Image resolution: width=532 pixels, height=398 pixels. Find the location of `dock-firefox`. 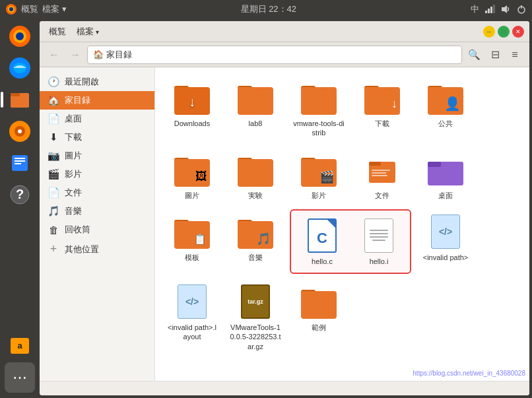

dock-firefox is located at coordinates (20, 36).